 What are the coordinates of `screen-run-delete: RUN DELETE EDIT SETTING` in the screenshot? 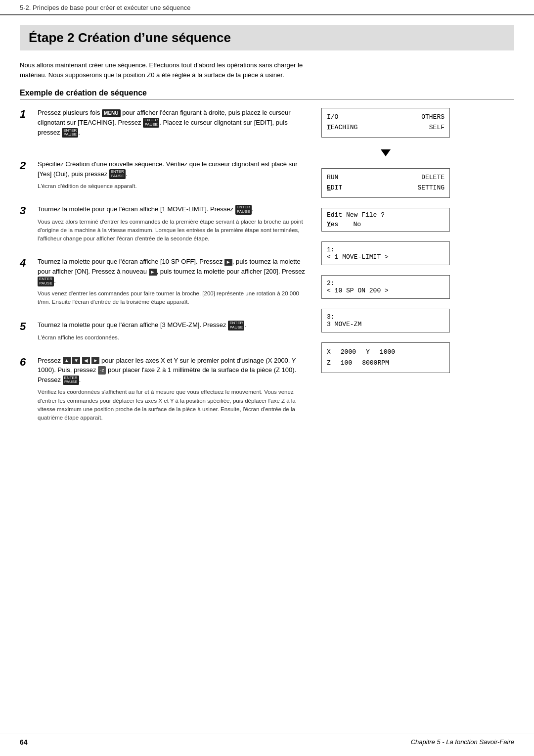 It's located at (386, 183).